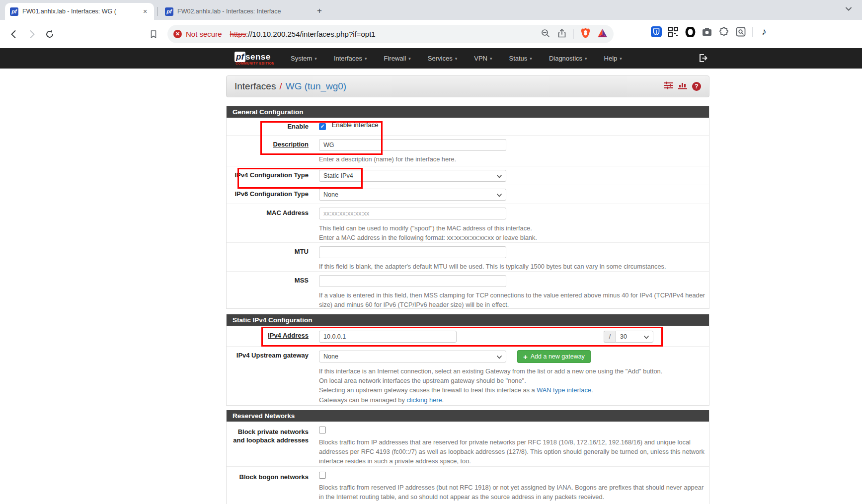 This screenshot has width=862, height=504. I want to click on gateway-help-4: Gateways can be managed by clicking here…, so click(514, 400).